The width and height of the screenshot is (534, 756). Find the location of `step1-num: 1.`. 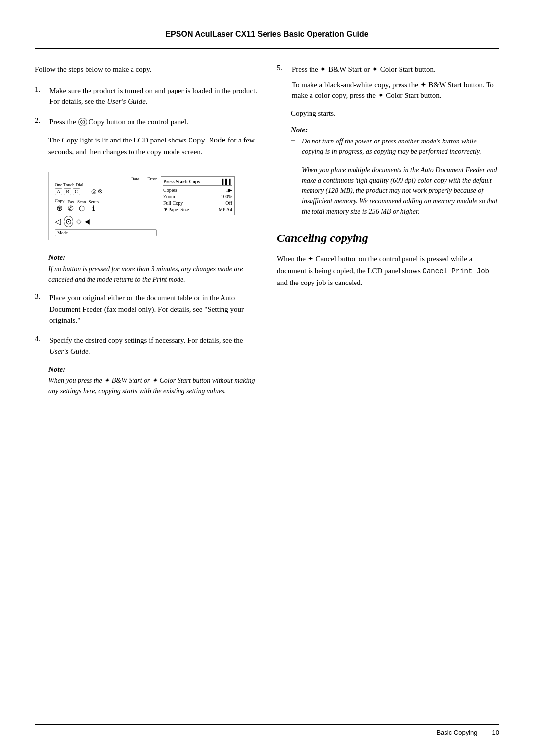

step1-num: 1. is located at coordinates (41, 96).